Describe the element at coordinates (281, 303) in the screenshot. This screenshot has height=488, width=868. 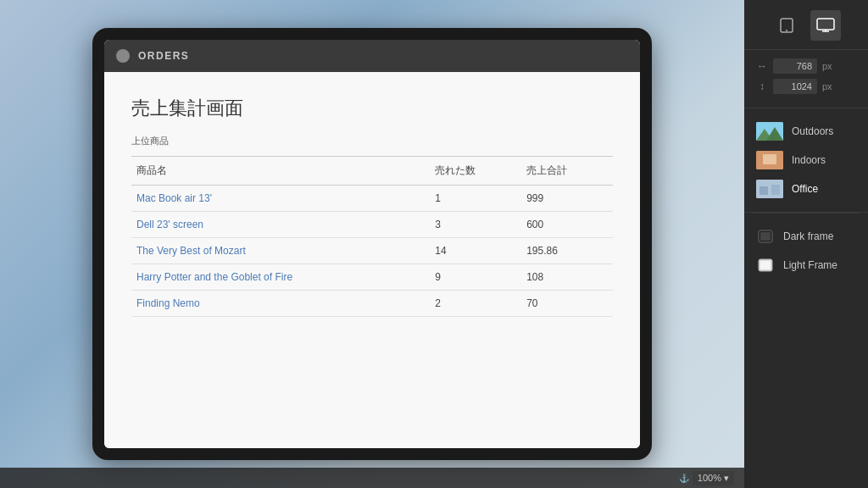
I see `cell-product-name: Finding Nemo` at that location.